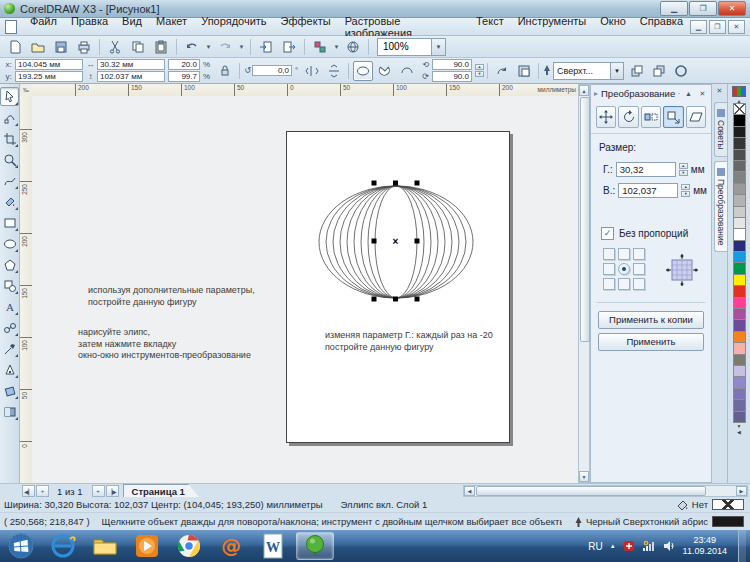 The image size is (750, 562). Describe the element at coordinates (608, 234) in the screenshot. I see `no-proportions-checkbox: ✓` at that location.